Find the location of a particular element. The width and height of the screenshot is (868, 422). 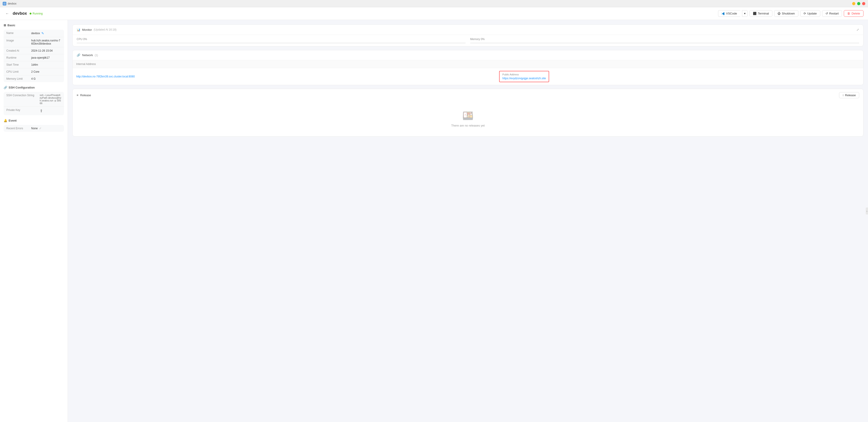

page-title: devbox is located at coordinates (20, 13).